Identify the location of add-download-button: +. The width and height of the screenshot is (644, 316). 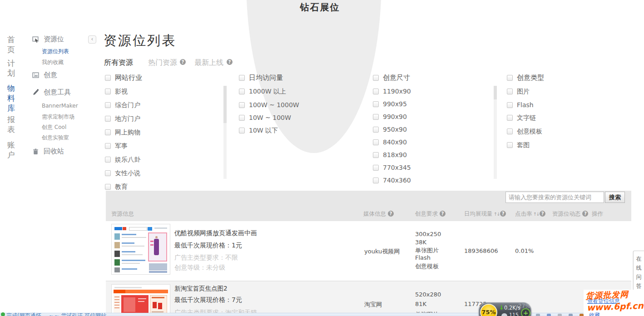
(526, 312).